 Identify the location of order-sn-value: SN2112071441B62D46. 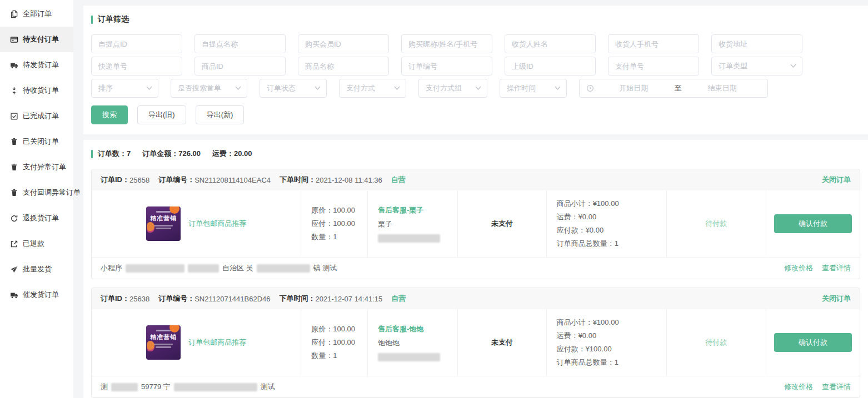
(232, 299).